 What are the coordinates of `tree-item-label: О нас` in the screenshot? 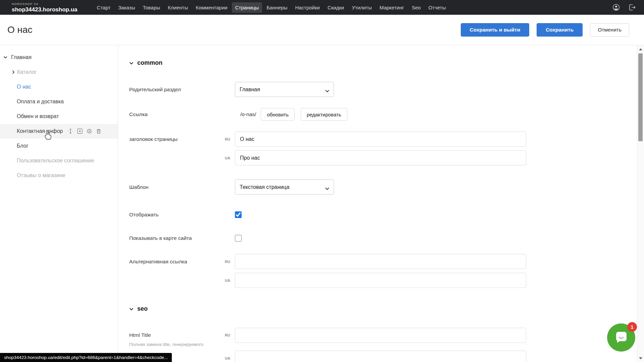 It's located at (24, 87).